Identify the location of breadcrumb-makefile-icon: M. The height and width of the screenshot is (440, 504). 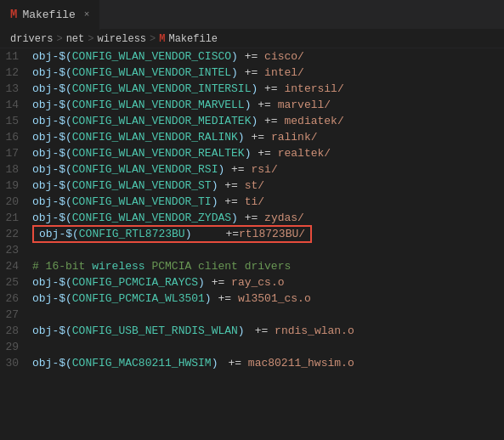
(161, 39).